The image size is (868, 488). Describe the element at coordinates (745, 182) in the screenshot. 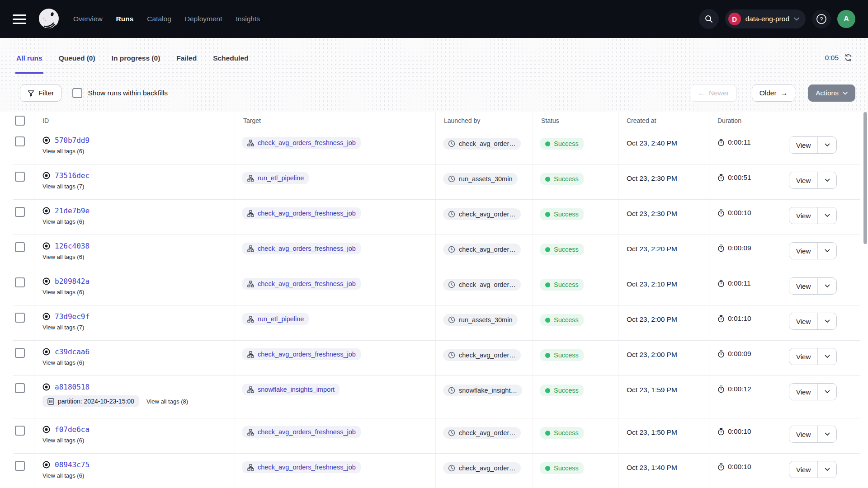

I see `duration-cell: 0:00:51` at that location.